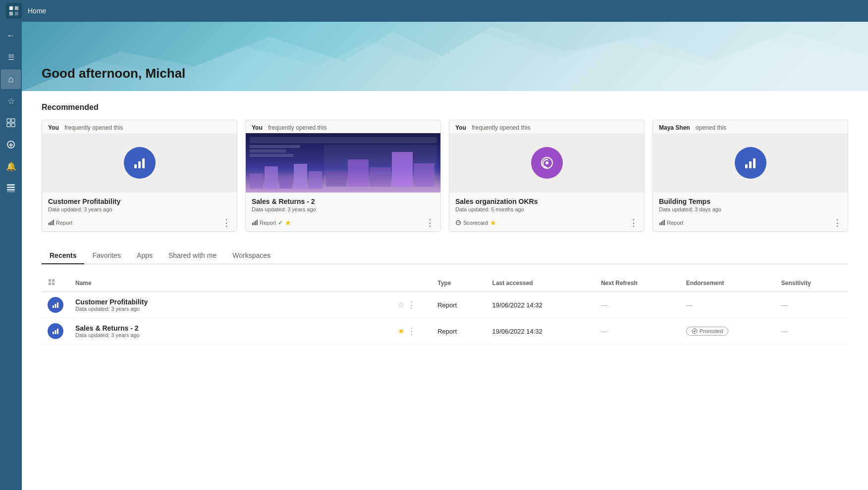  Describe the element at coordinates (343, 140) in the screenshot. I see `card-2-header-bar` at that location.